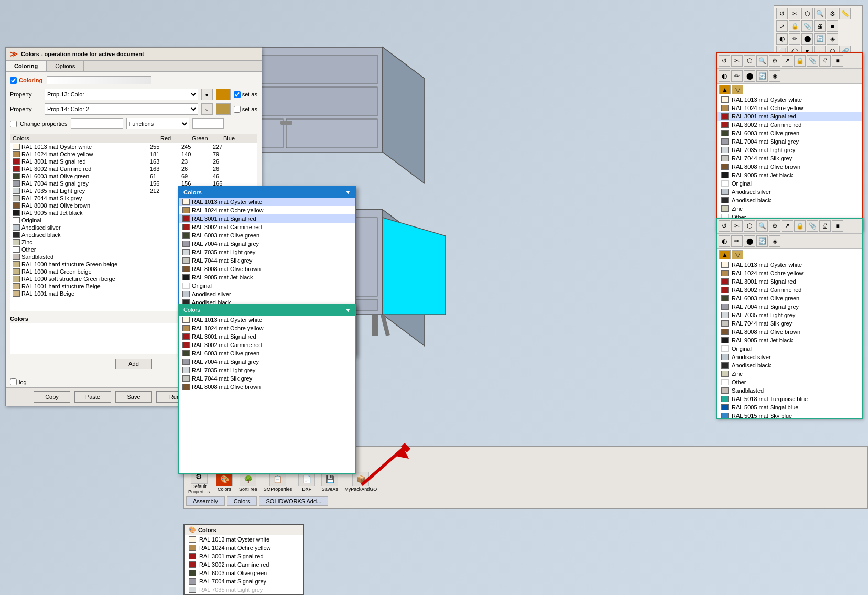 The height and width of the screenshot is (595, 868). Describe the element at coordinates (789, 133) in the screenshot. I see `right-panel-1-item: RAL 6003 mat Olive green` at that location.